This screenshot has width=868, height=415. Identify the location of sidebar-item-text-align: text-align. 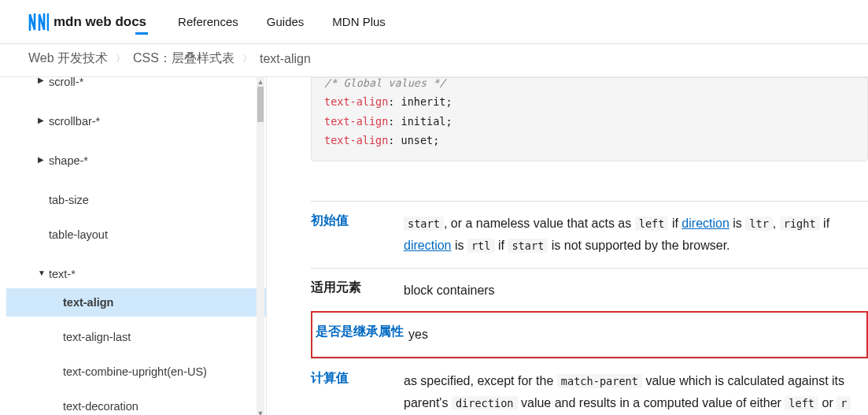
(136, 302).